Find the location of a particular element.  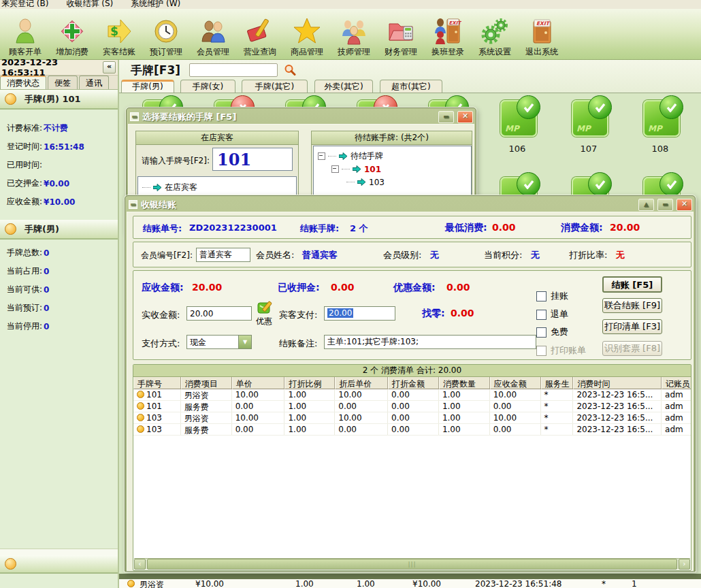

settle-button: 结账 [F5] is located at coordinates (632, 284).